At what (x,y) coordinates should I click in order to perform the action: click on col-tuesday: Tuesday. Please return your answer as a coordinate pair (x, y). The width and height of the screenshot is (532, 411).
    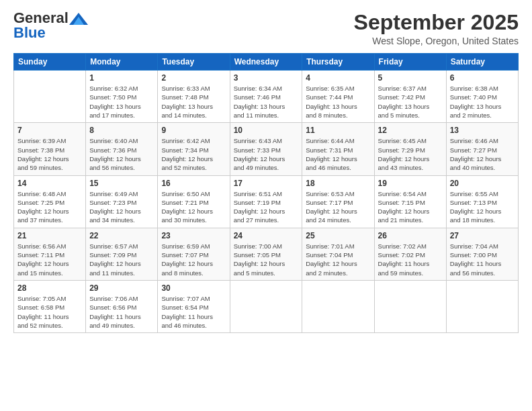
    Looking at the image, I should click on (193, 62).